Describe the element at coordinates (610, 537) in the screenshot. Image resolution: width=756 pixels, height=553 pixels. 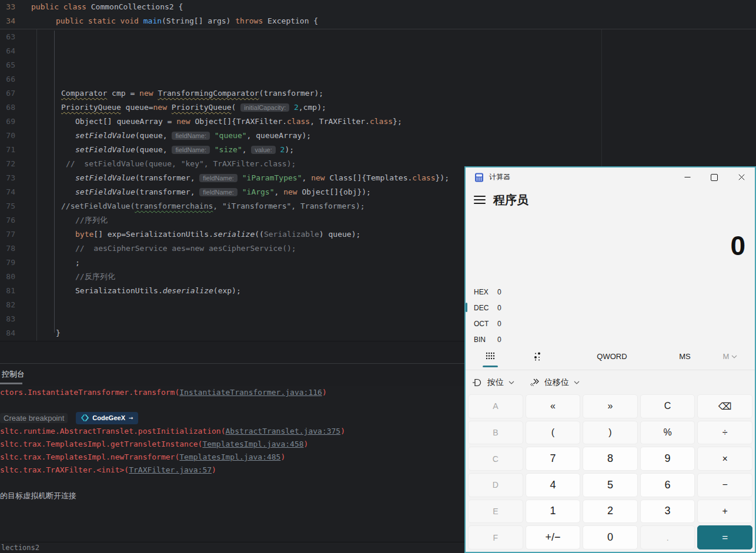
I see `key-0: 0` at that location.